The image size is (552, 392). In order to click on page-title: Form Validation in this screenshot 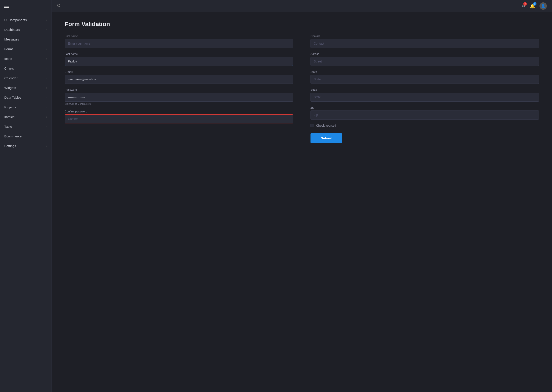, I will do `click(302, 24)`.